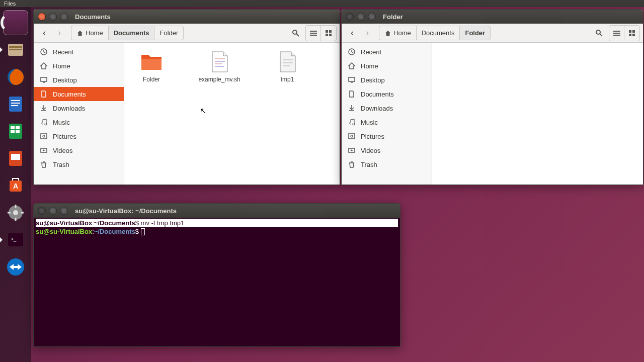 This screenshot has width=644, height=362. Describe the element at coordinates (151, 79) in the screenshot. I see `file-label: Folder` at that location.